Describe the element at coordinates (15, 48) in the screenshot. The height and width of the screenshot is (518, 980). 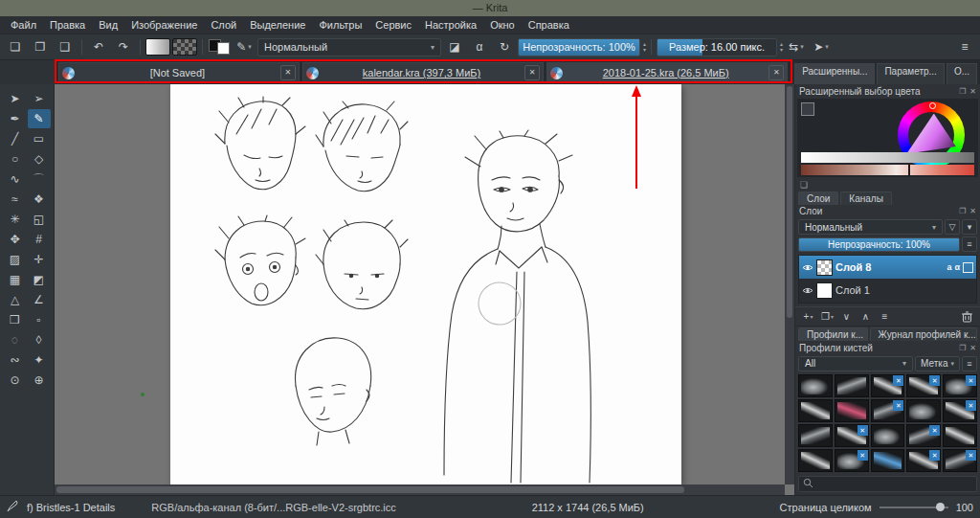
I see `new-document-icon: ❏` at that location.